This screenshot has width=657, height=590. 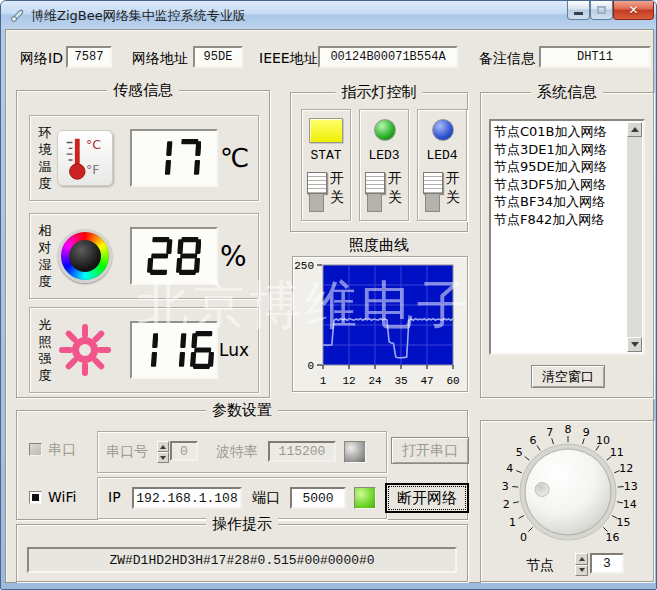 I want to click on led3-indicator, so click(x=385, y=130).